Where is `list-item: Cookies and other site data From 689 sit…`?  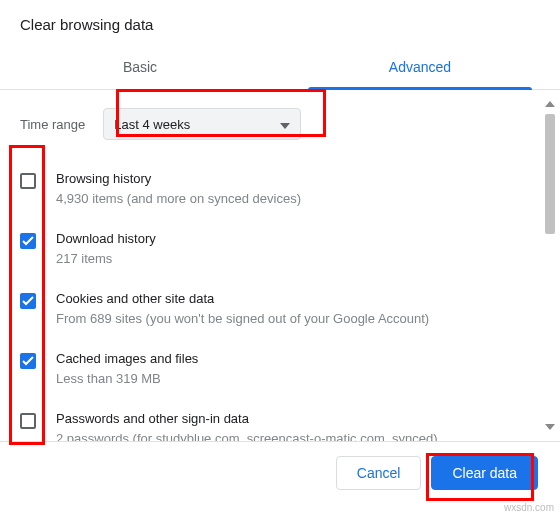 list-item: Cookies and other site data From 689 sit… is located at coordinates (268, 312).